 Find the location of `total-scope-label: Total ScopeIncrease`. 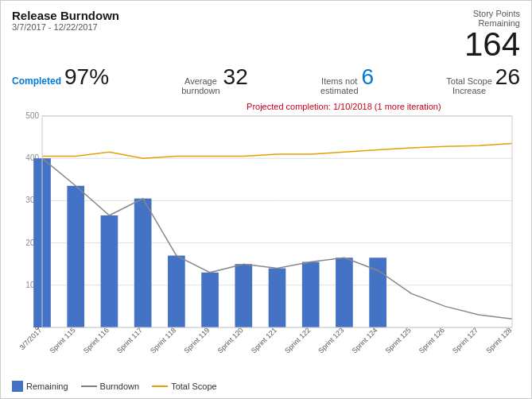

total-scope-label: Total ScopeIncrease is located at coordinates (469, 86).